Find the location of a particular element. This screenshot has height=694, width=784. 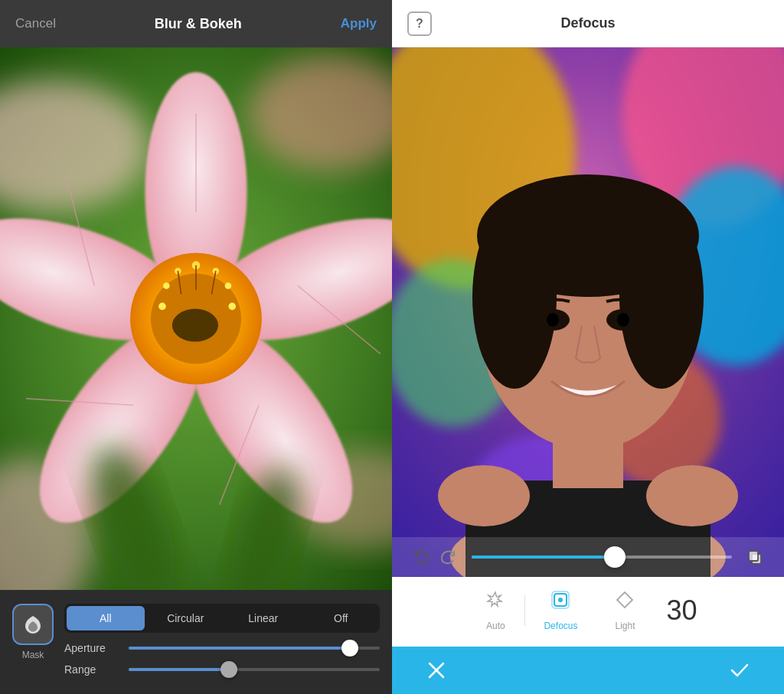

right-slider is located at coordinates (602, 557).